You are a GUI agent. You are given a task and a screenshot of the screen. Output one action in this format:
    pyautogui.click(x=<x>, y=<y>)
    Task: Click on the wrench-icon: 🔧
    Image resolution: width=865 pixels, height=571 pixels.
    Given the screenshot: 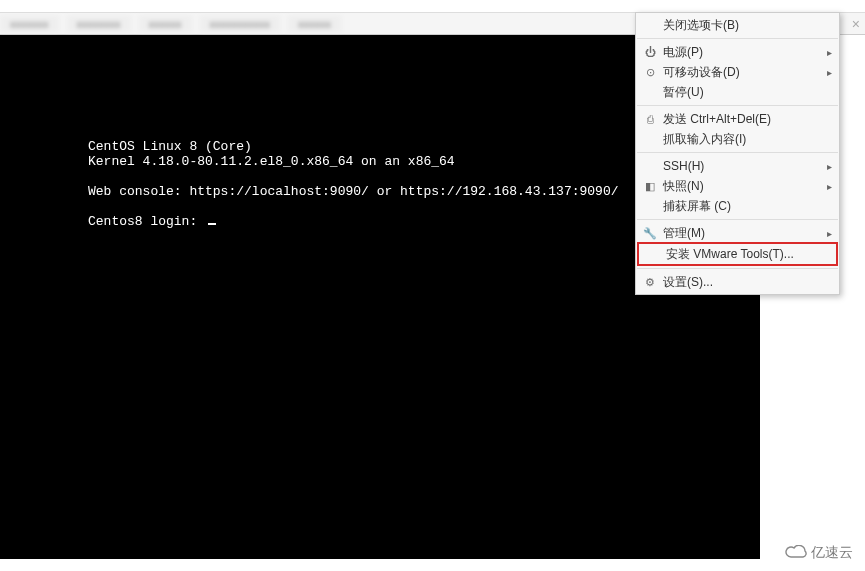 What is the action you would take?
    pyautogui.click(x=650, y=234)
    